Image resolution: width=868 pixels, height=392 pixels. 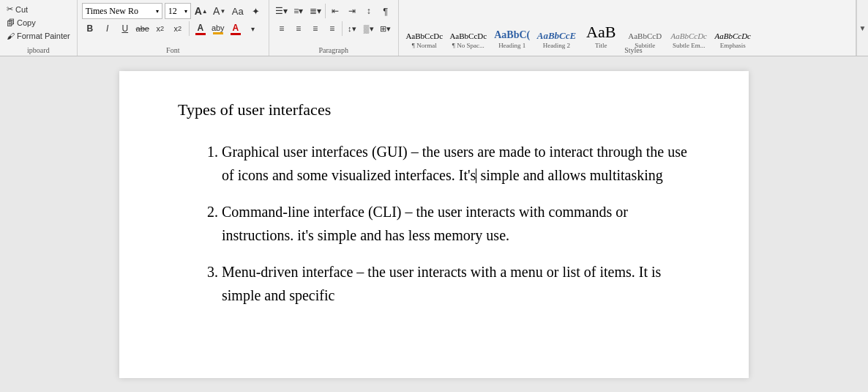 I want to click on decrease-font-button: A▼, so click(x=220, y=11).